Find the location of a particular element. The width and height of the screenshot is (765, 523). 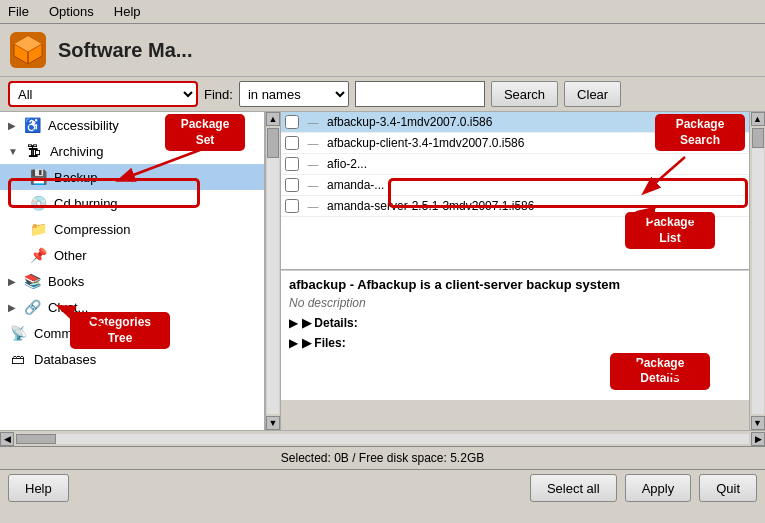

archiving-icon: 🗜 is located at coordinates (34, 151).